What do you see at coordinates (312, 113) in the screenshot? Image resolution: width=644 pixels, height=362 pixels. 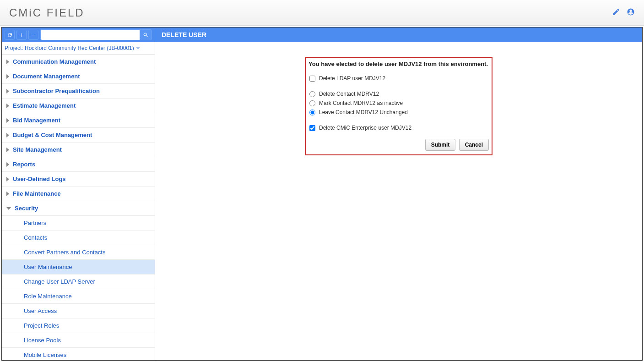 I see `contact-radio-unchanged` at bounding box center [312, 113].